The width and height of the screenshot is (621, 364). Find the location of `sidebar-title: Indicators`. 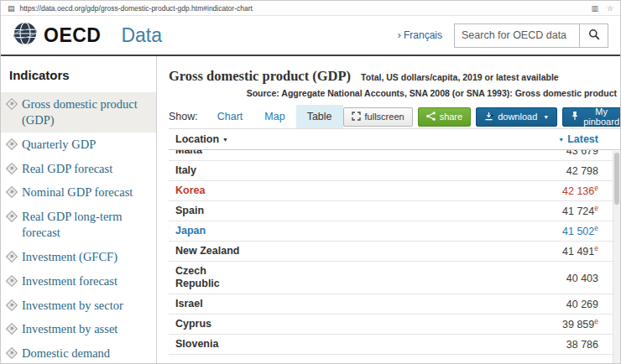

sidebar-title: Indicators is located at coordinates (82, 75).